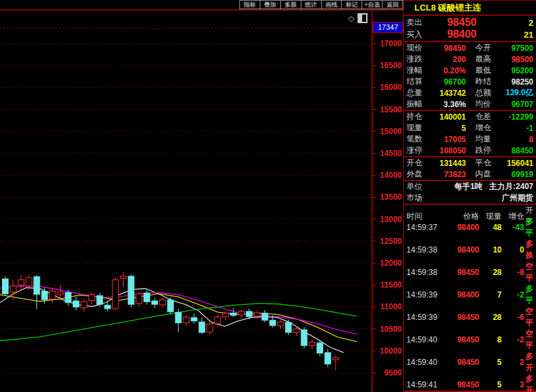 This screenshot has width=536, height=392. Describe the element at coordinates (470, 59) in the screenshot. I see `quote-row: 涨跌200最高98500` at that location.